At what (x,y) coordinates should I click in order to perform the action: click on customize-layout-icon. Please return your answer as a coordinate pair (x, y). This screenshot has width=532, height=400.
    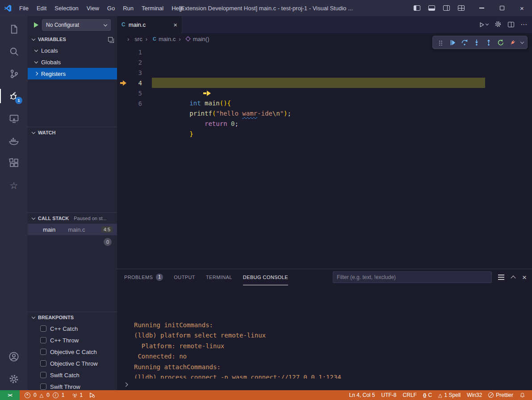
    Looking at the image, I should click on (461, 8).